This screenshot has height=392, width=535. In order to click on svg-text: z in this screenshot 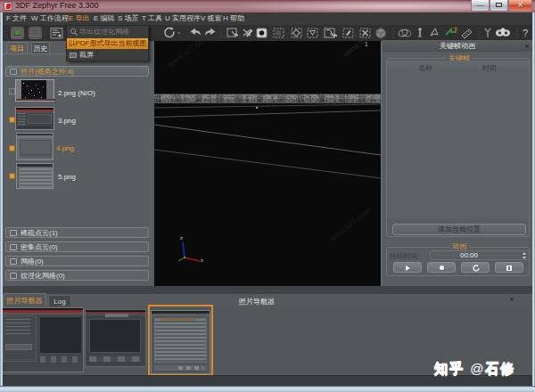, I will do `click(182, 238)`.